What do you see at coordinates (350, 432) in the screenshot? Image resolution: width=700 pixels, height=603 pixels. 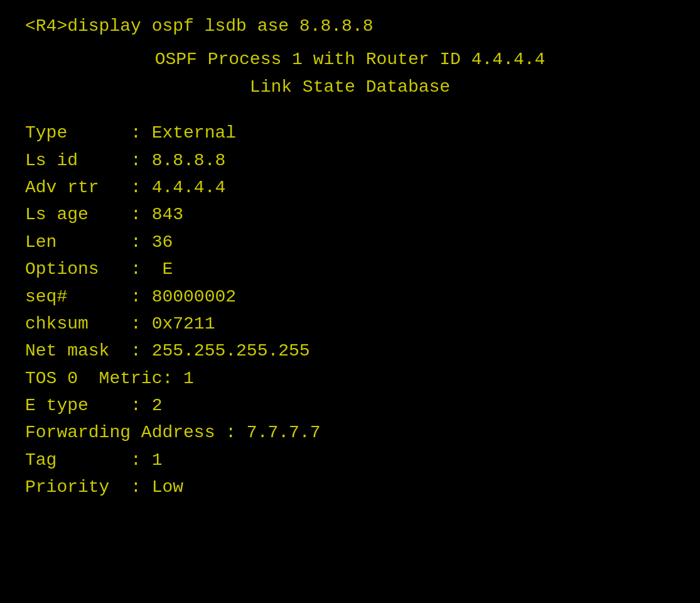 I see `field-line: Forwarding Address : 7.7.7.7` at bounding box center [350, 432].